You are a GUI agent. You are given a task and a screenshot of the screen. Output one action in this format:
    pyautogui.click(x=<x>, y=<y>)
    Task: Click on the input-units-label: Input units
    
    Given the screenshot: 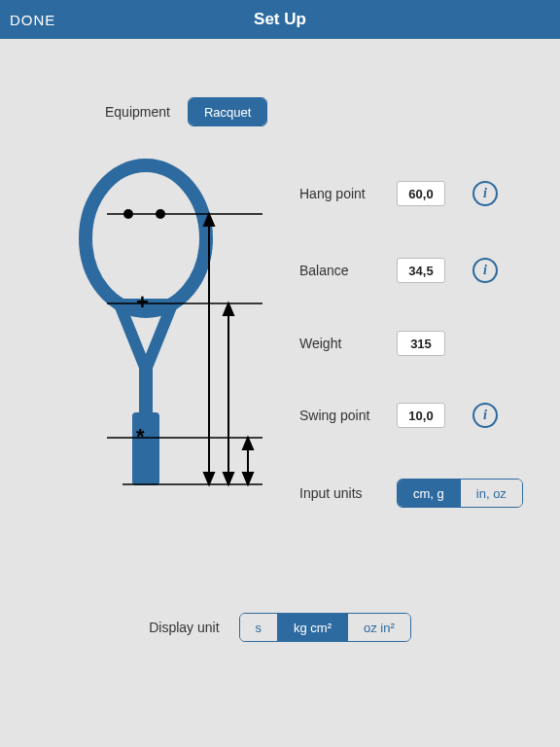 What is the action you would take?
    pyautogui.click(x=348, y=493)
    